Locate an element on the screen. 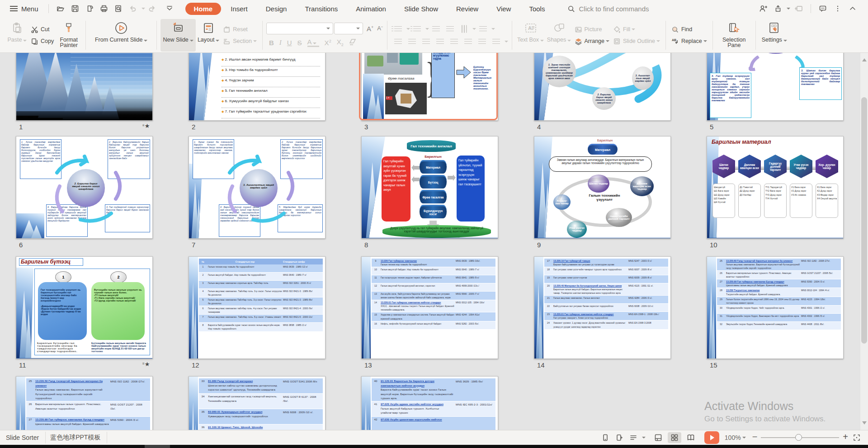 The image size is (868, 448). template-name-label: 蓝色地球PPT模板 is located at coordinates (75, 438).